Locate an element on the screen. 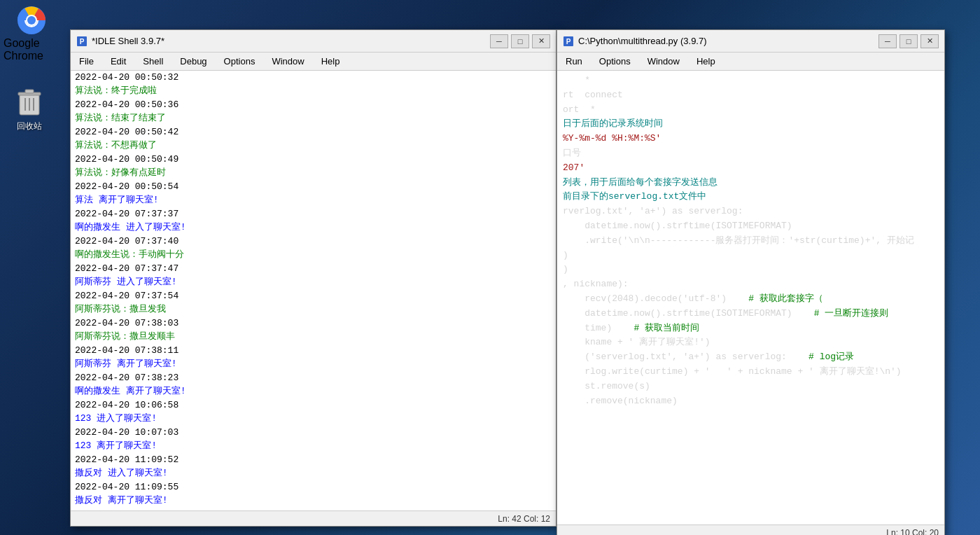 This screenshot has width=980, height=535. idle-titlebar: P *IDLE Shell 3.9.7* ─ □ ✕ is located at coordinates (314, 41).